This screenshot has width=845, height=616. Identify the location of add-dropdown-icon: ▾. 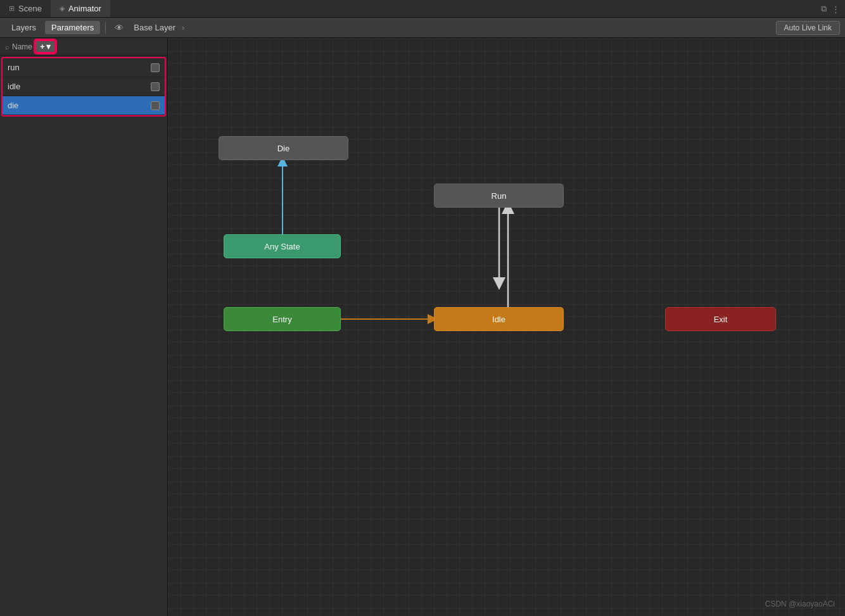
(48, 47).